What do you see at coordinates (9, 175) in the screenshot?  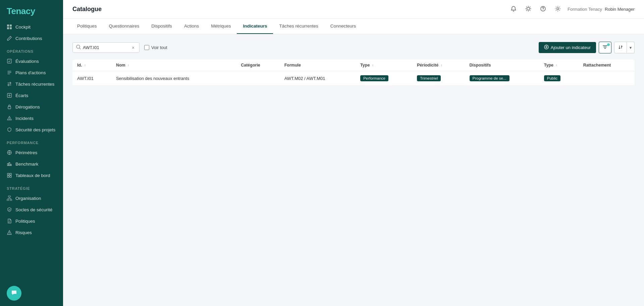 I see `dashboard-icon` at bounding box center [9, 175].